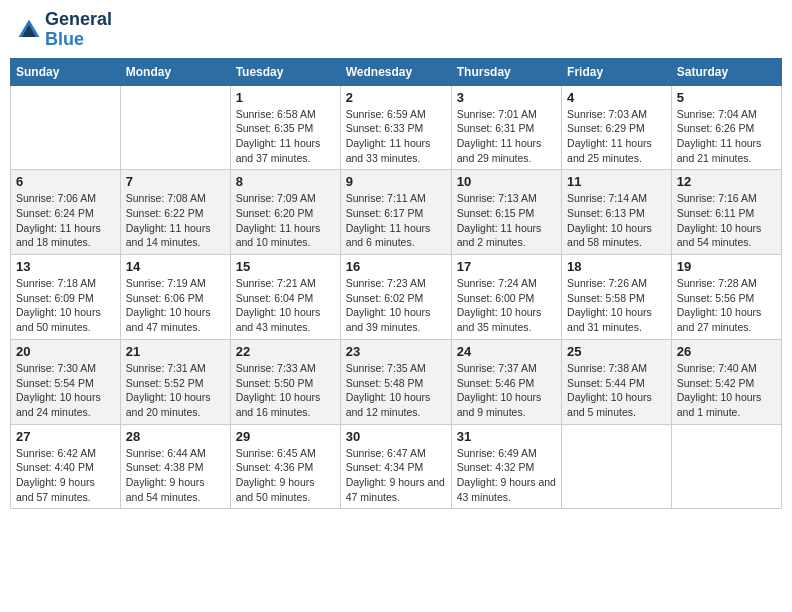 The image size is (792, 612). I want to click on calendar-cell: 19Sunrise: 7:28 AM Sunset: 5:56 PM Dayli…, so click(726, 298).